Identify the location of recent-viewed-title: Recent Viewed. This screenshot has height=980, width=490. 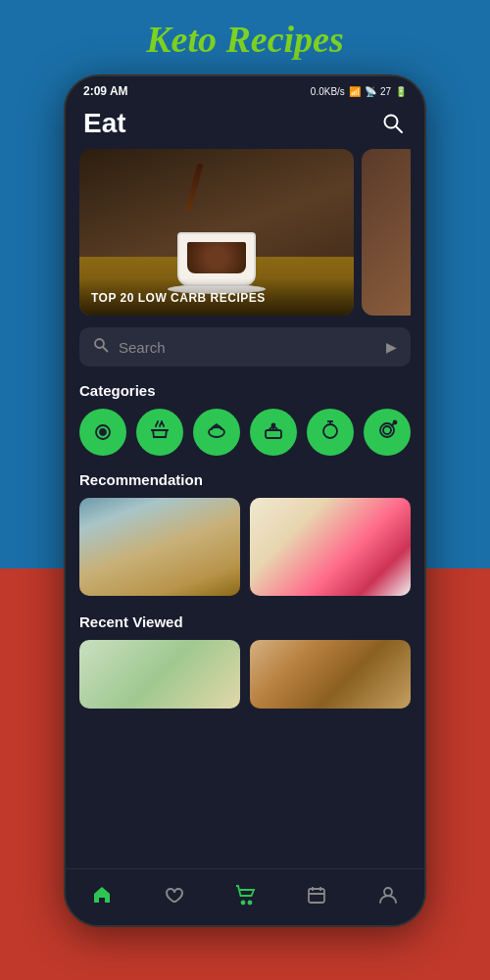
(245, 625).